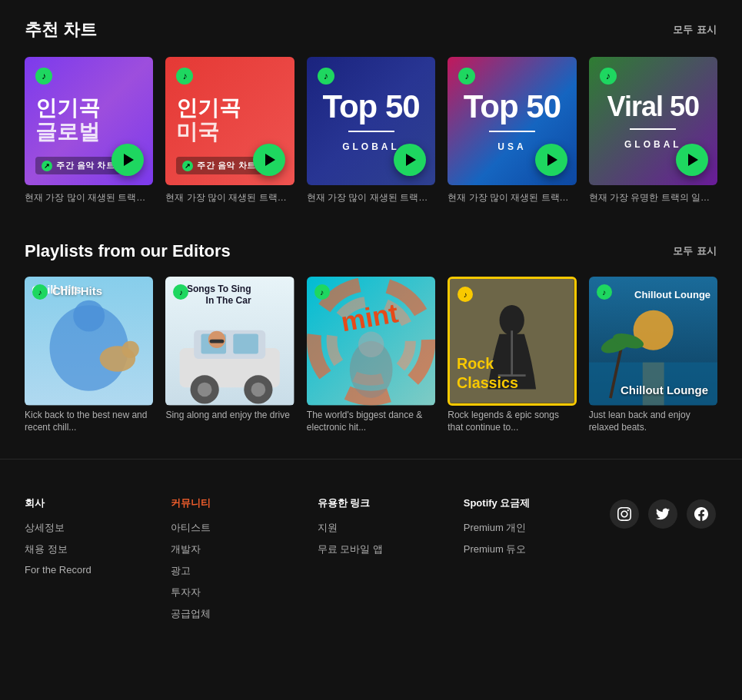 The image size is (742, 700). Describe the element at coordinates (89, 341) in the screenshot. I see `playlist-image-chill: Chill Hits ♪ Chill Hits` at that location.